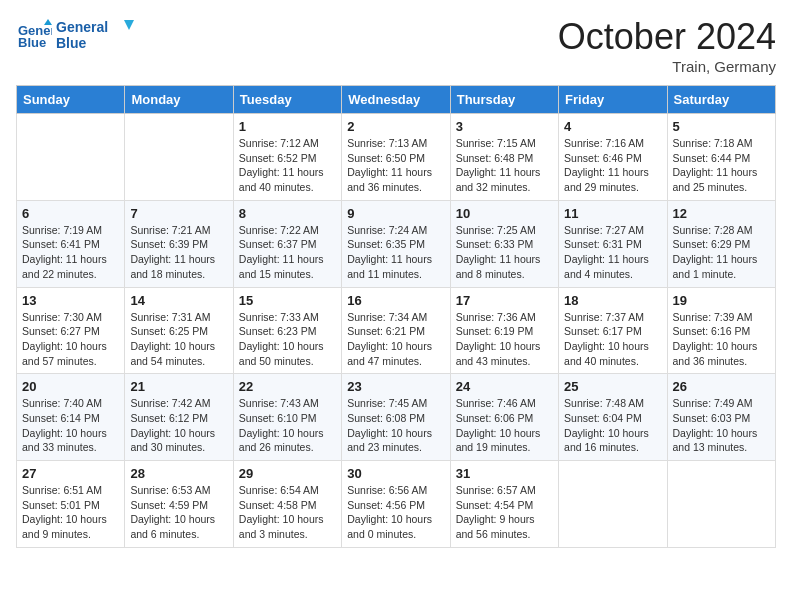 This screenshot has width=792, height=612. I want to click on day-info: Sunrise: 7:22 AMSunset: 6:37 PMDaylight:…, so click(288, 252).